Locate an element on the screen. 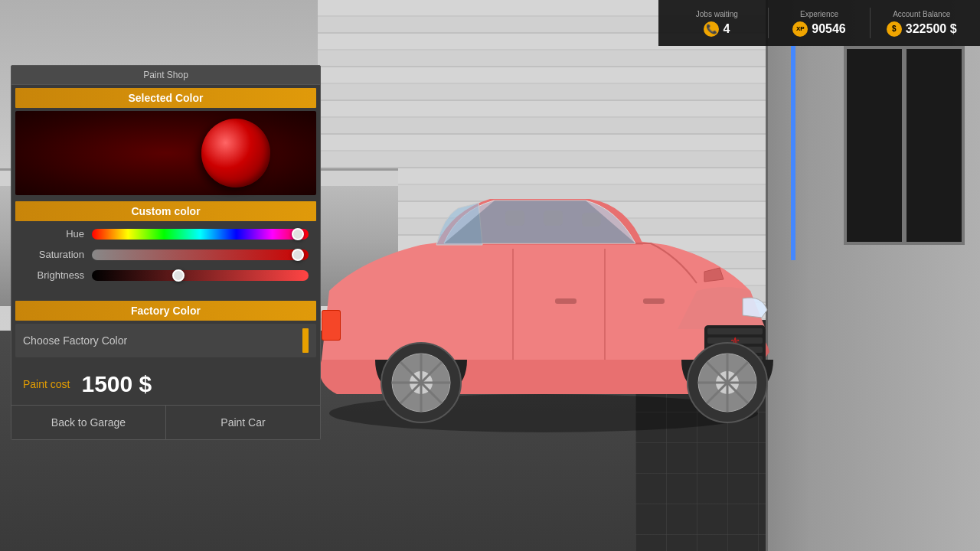  color-sphere is located at coordinates (236, 153).